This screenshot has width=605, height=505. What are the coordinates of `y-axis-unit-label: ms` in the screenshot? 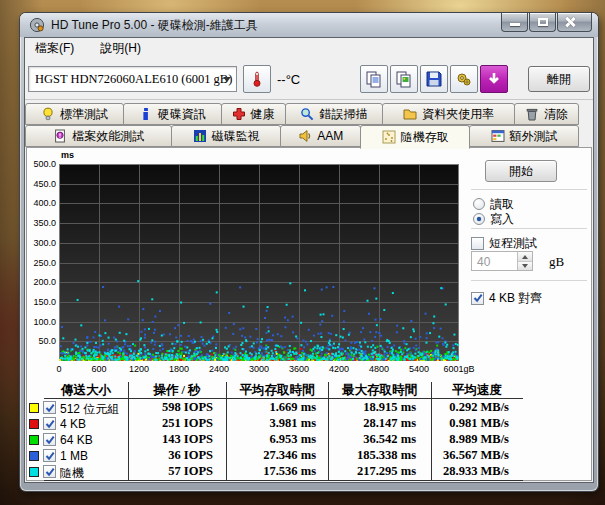 It's located at (68, 155).